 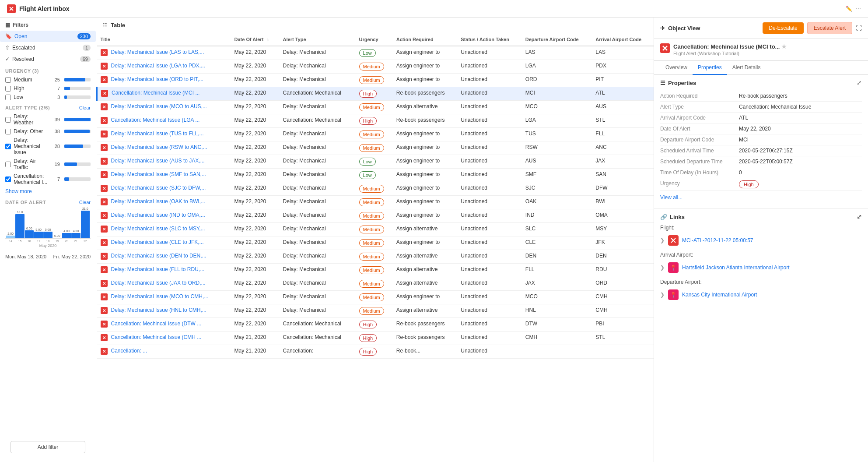 What do you see at coordinates (85, 202) in the screenshot?
I see `date-clear: Clear` at bounding box center [85, 202].